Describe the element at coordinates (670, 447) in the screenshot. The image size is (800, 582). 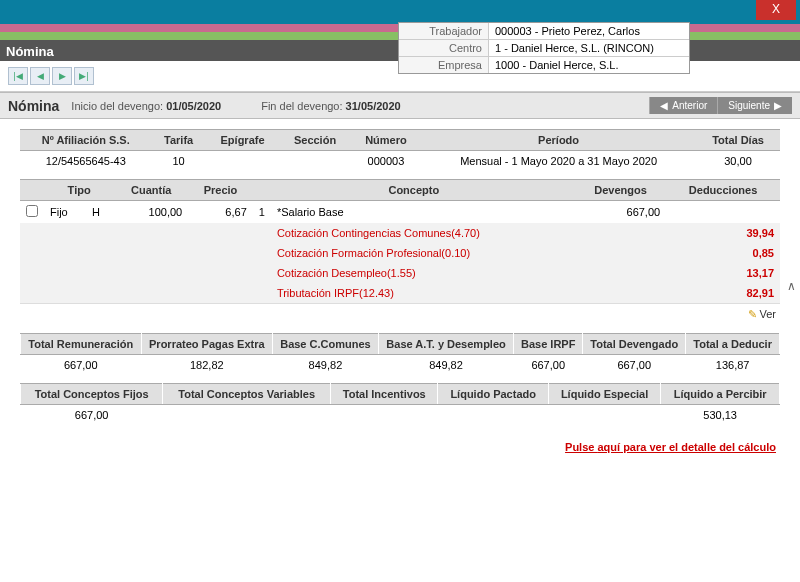
I see `detail-link: Pulse aquí para ver el detalle del cálcu…` at that location.